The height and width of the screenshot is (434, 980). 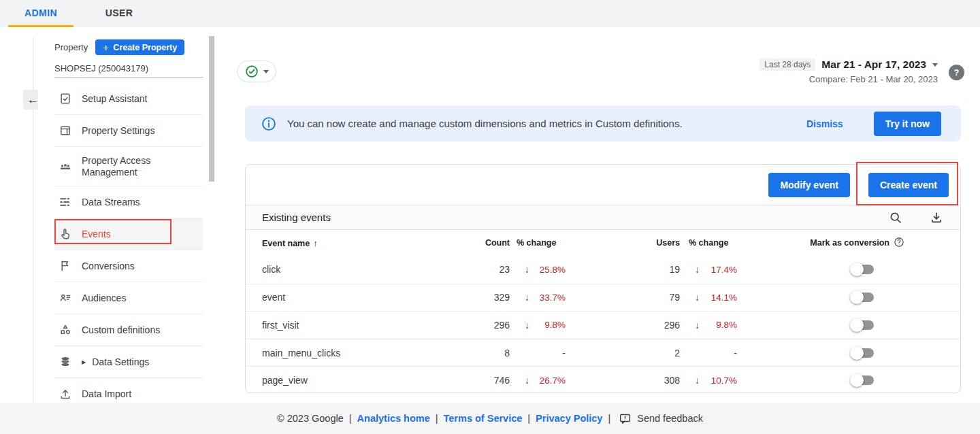 I want to click on property-underline, so click(x=129, y=78).